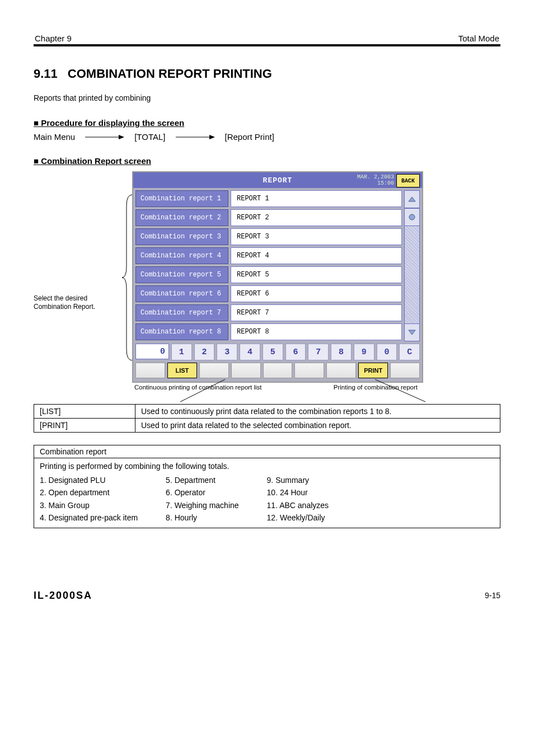 The width and height of the screenshot is (534, 756). What do you see at coordinates (298, 518) in the screenshot?
I see `combo-item: 12. Weekly/Daily` at bounding box center [298, 518].